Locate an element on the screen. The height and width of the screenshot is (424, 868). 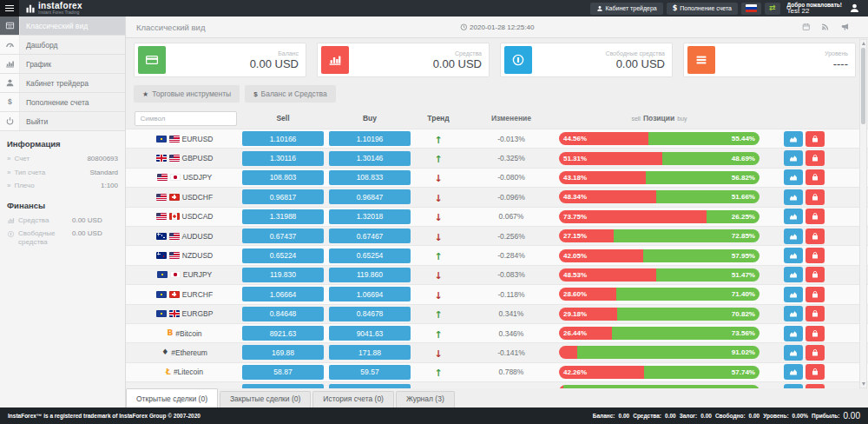
buy-price-button: 119.860 is located at coordinates (370, 275).